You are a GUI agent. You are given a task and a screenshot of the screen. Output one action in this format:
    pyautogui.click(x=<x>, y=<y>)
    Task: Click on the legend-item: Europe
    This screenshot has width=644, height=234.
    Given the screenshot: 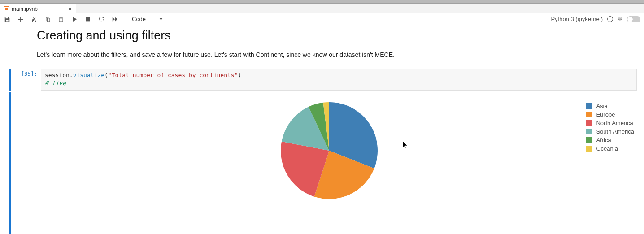 What is the action you would take?
    pyautogui.click(x=610, y=115)
    